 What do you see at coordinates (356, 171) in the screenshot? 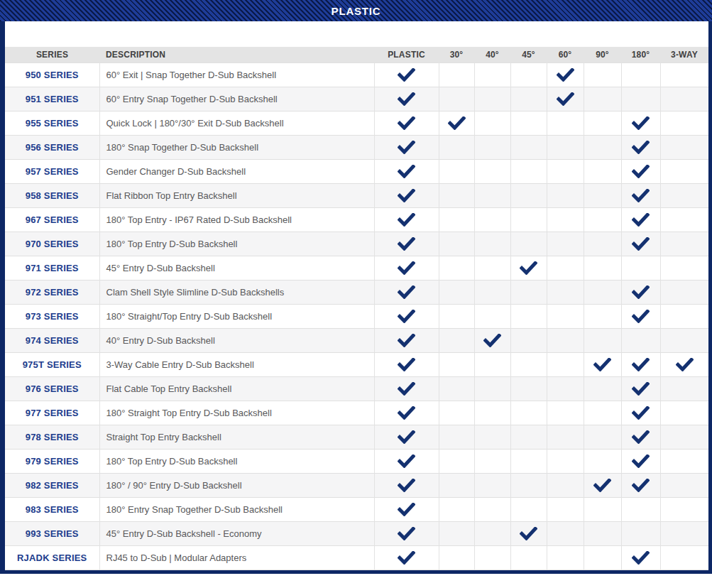
I see `table-row: 957 SERIESGender Changer D-Sub Backshell` at bounding box center [356, 171].